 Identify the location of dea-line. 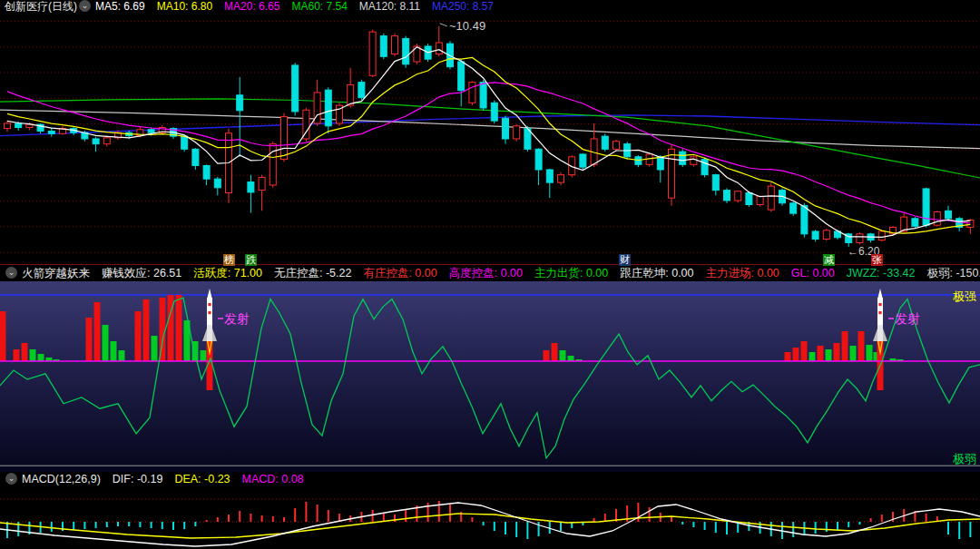
(490, 526).